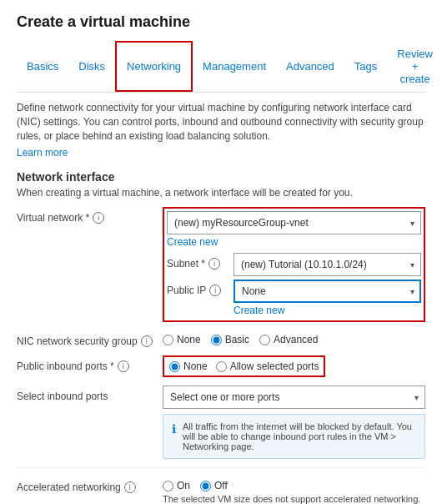 The width and height of the screenshot is (442, 504). I want to click on subnet-select: (new) Tutorial (10.10.1.0/24), so click(327, 265).